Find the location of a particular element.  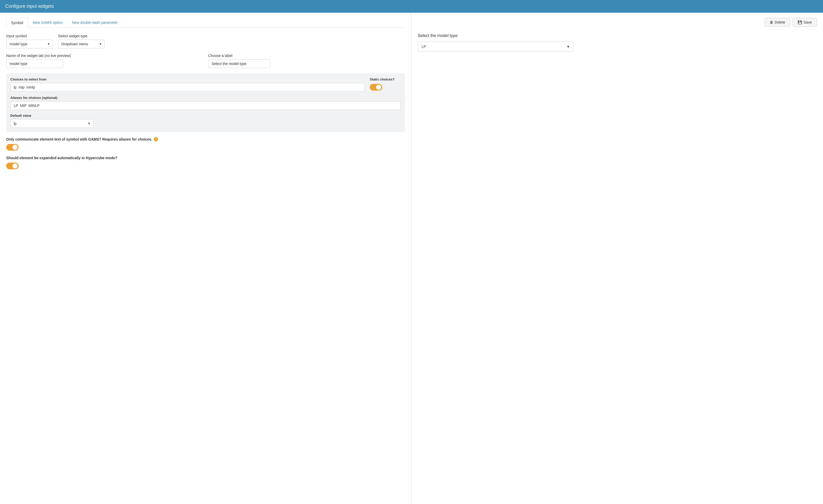

static-choices-slider is located at coordinates (376, 87).